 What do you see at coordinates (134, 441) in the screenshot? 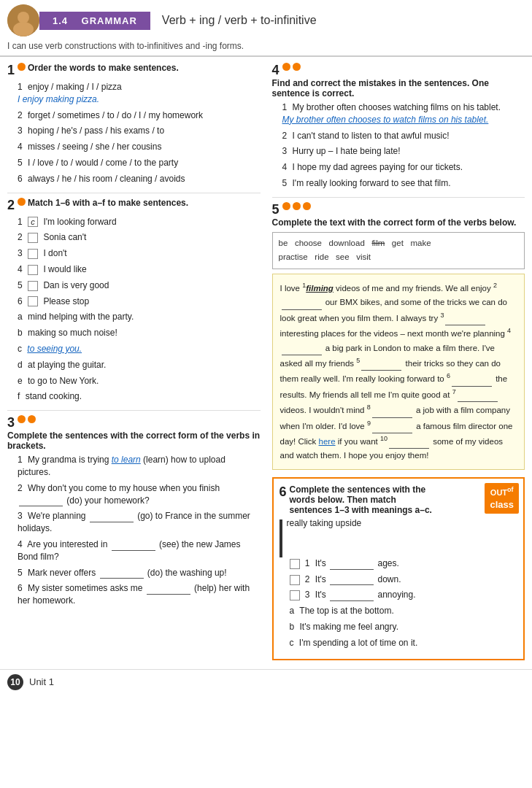
I see `ex3-title: Complete the sentences with the correct …` at bounding box center [134, 441].